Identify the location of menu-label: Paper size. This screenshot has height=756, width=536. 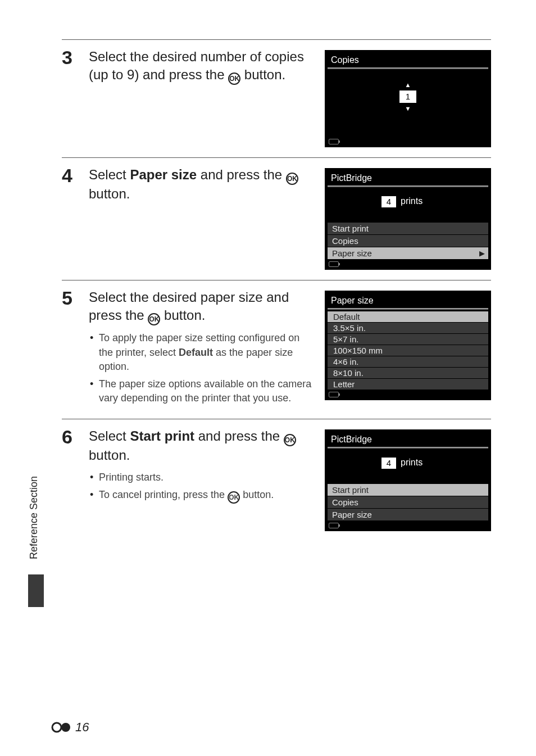
(352, 253).